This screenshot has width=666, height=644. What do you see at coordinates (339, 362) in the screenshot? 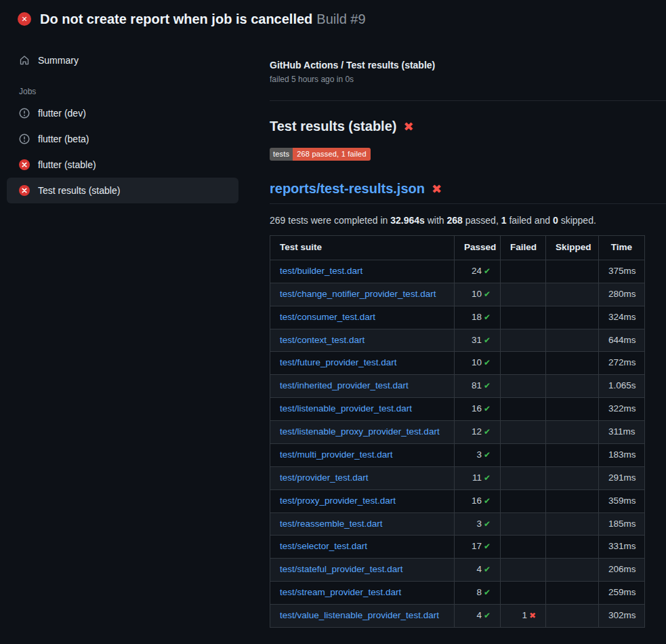
I see `test-suite-link: test/future_provider_test.dart` at bounding box center [339, 362].